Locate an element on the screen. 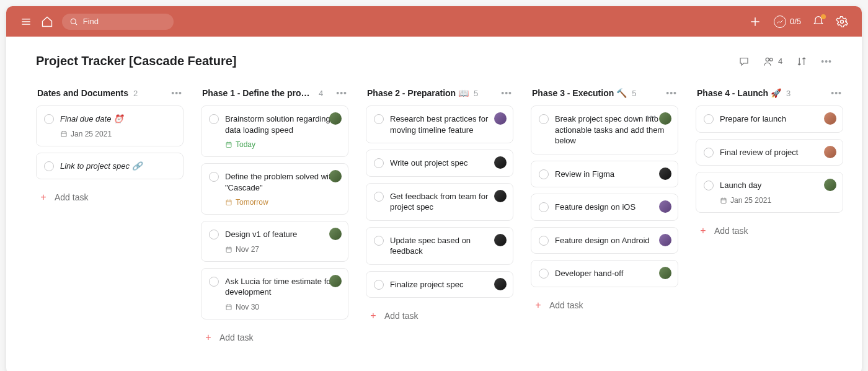 The width and height of the screenshot is (868, 371). add-task-label: Add task is located at coordinates (71, 197).